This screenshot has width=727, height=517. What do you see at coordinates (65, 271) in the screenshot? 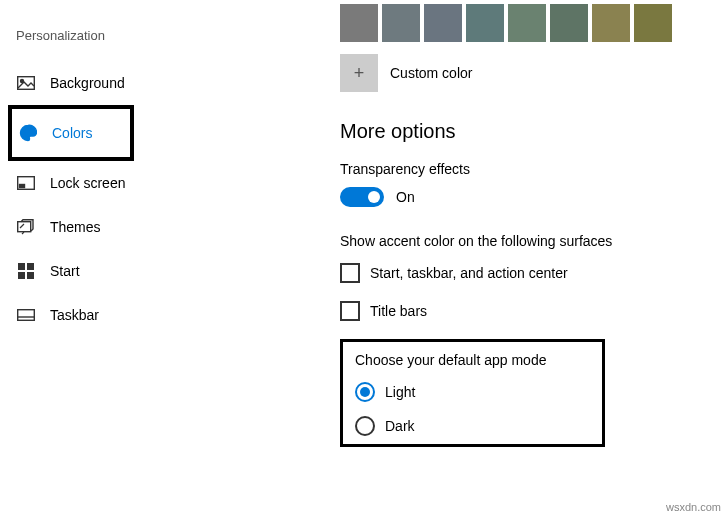
I see `sidebar-item-label: Start` at bounding box center [65, 271].